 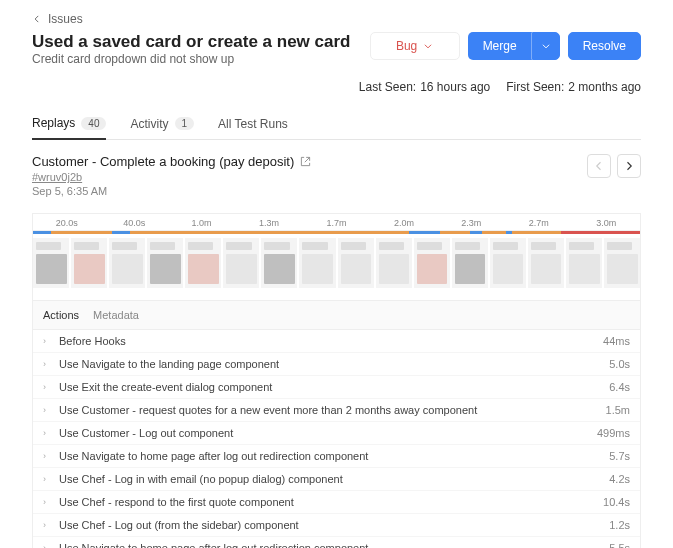 What do you see at coordinates (331, 502) in the screenshot?
I see `action-label: Use Chef - respond to the first quote co…` at bounding box center [331, 502].